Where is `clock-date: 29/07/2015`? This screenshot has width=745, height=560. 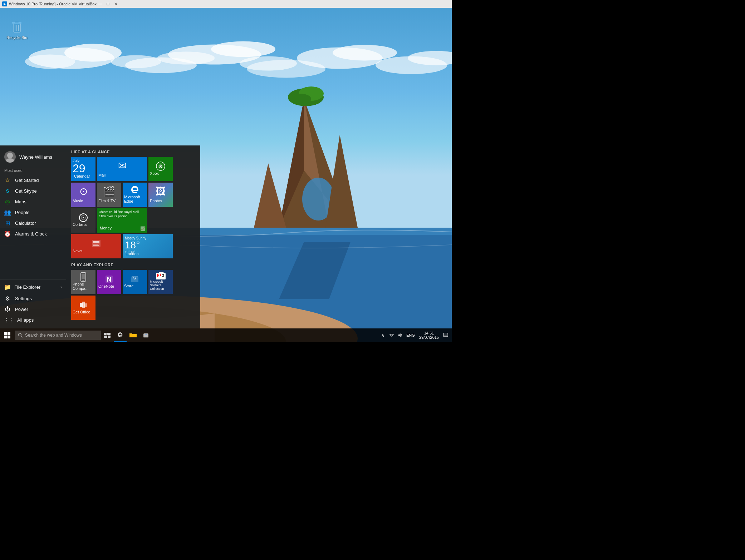 clock-date: 29/07/2015 is located at coordinates (429, 337).